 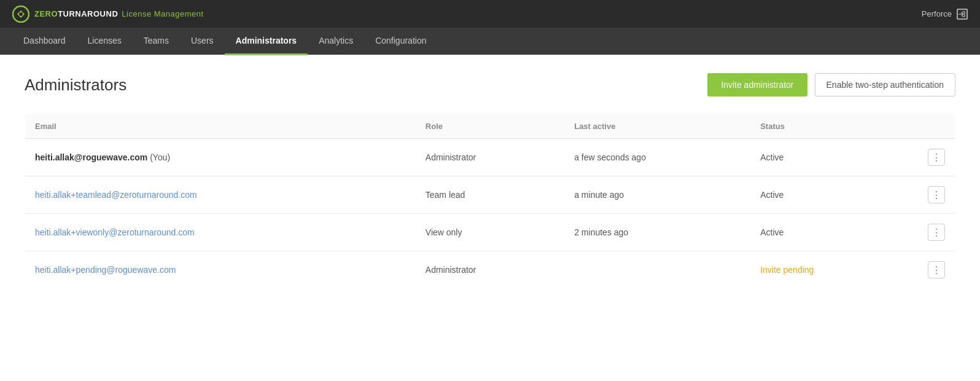 I want to click on email-link: heiti.allak+viewonly@zeroturnaround.com, so click(x=115, y=232).